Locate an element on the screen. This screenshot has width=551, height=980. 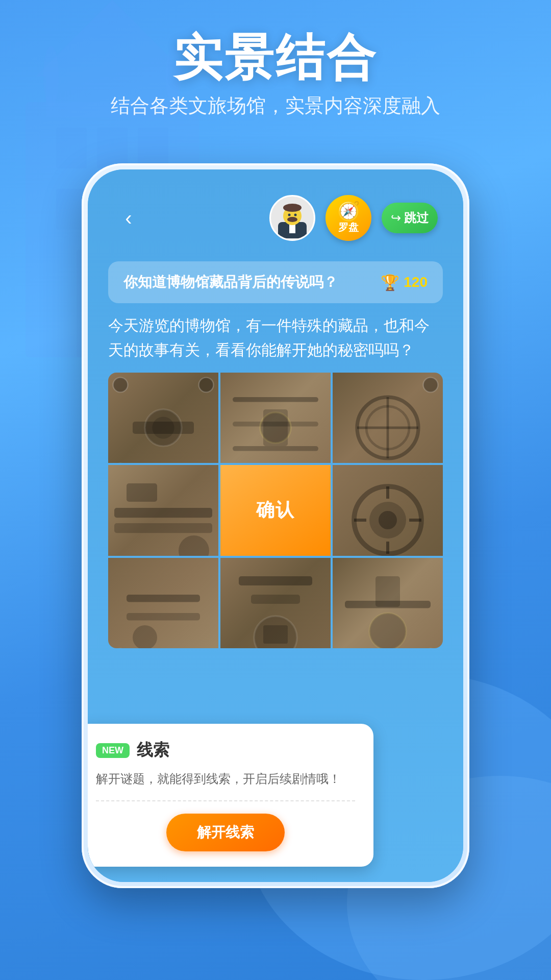
description-text: 今天游览的博物馆，有一件特殊的藏品，也和今天的故事有关，看看你能解开她的秘密吗吗… is located at coordinates (276, 338).